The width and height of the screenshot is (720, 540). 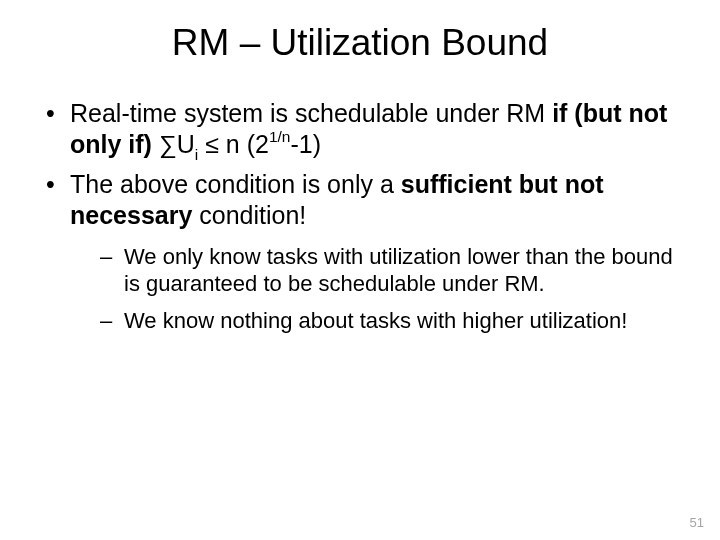 What do you see at coordinates (375, 289) in the screenshot?
I see `sub-bullet-list: We only know tasks with utilization lowe…` at bounding box center [375, 289].